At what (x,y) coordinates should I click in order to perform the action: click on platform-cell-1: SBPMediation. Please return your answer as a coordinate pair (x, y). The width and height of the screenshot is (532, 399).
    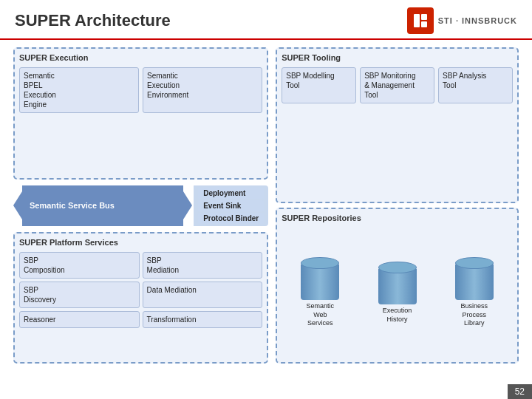
    Looking at the image, I should click on (202, 265).